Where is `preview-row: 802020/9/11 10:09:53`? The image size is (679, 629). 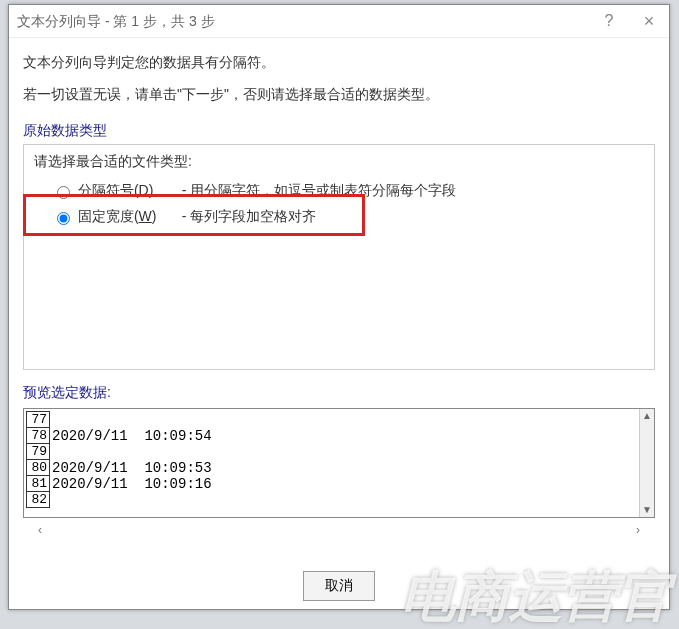
preview-row: 802020/9/11 10:09:53 is located at coordinates (120, 468).